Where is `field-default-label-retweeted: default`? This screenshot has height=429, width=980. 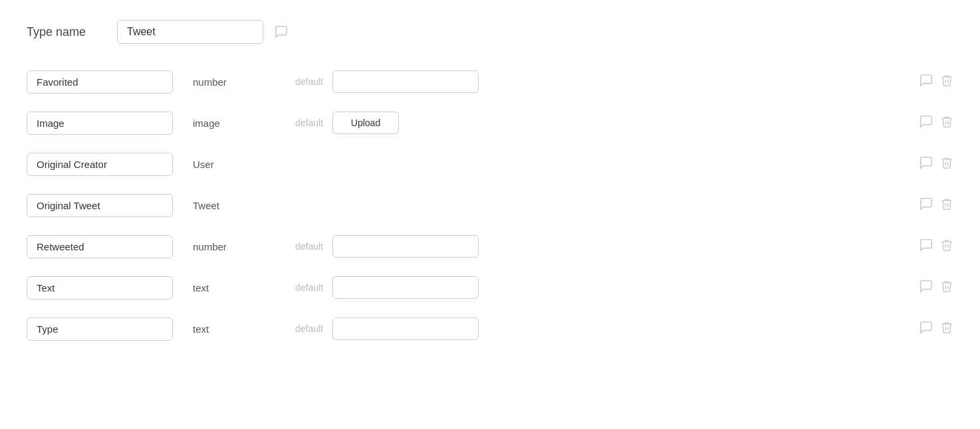 field-default-label-retweeted: default is located at coordinates (306, 246).